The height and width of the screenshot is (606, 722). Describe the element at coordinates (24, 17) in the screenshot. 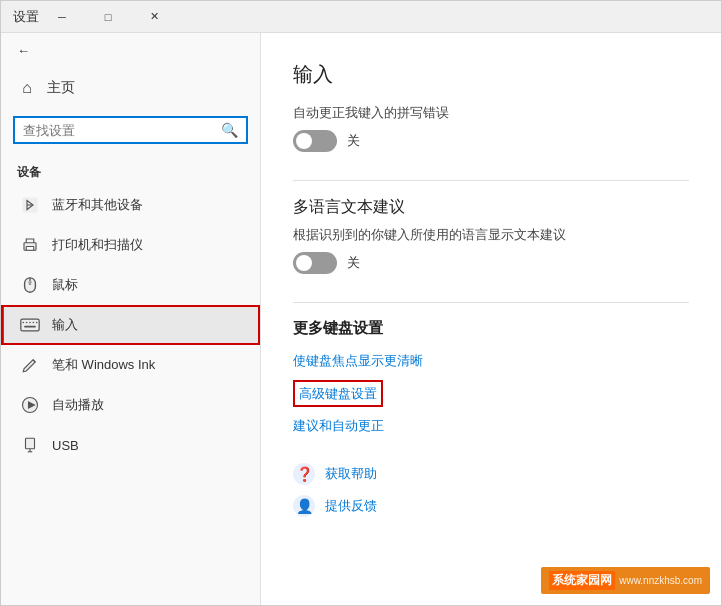

I see `titlebar-title: 设置` at that location.